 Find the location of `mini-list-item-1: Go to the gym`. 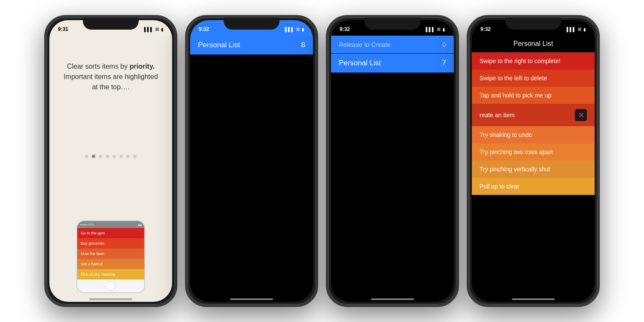

mini-list-item-1: Go to the gym is located at coordinates (111, 233).